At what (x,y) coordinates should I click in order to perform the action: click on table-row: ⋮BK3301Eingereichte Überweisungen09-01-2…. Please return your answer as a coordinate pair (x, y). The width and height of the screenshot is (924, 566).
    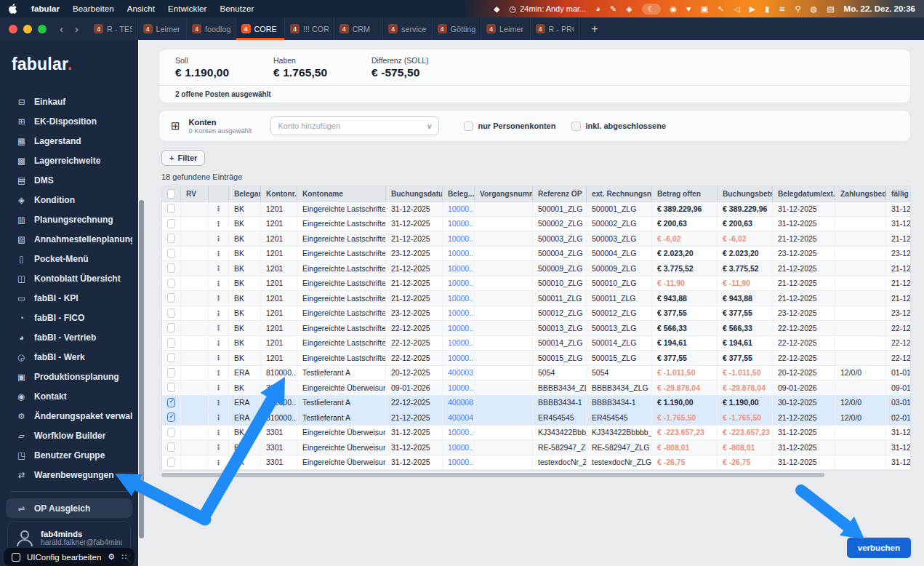
    Looking at the image, I should click on (537, 388).